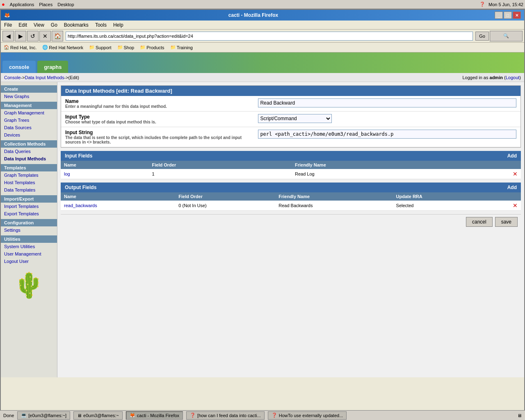 Image resolution: width=525 pixels, height=420 pixels. Describe the element at coordinates (154, 415) in the screenshot. I see `taskbar-item-firefox: 🦊 cacti - Mozilla Firefox` at that location.